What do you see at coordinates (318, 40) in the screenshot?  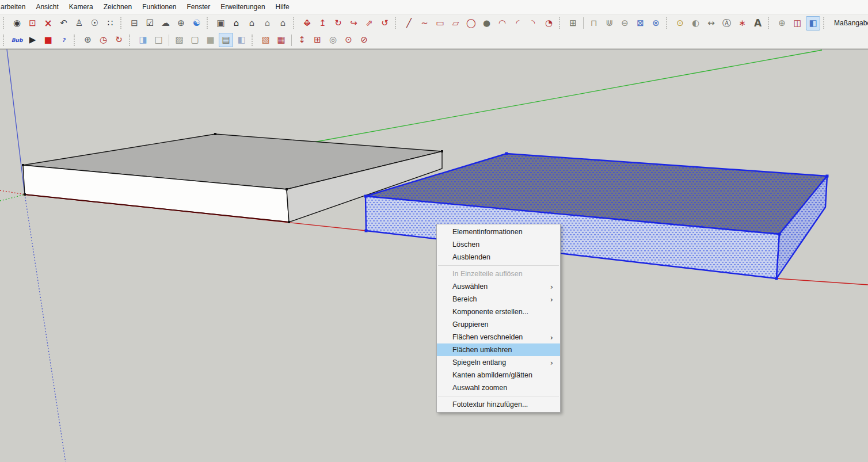 I see `section-fill-toggle-icon: ⊞` at bounding box center [318, 40].